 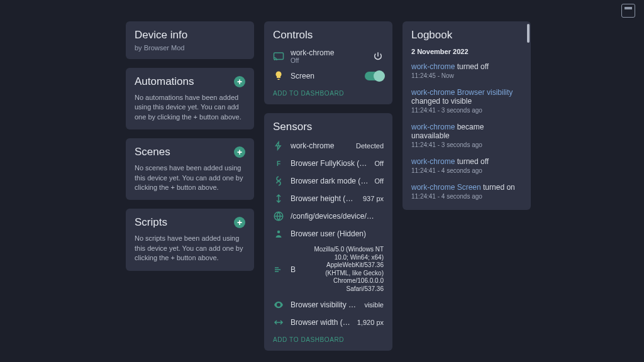 I want to click on add-controls-to-dashboard: ADD TO DASHBOARD, so click(x=328, y=90).